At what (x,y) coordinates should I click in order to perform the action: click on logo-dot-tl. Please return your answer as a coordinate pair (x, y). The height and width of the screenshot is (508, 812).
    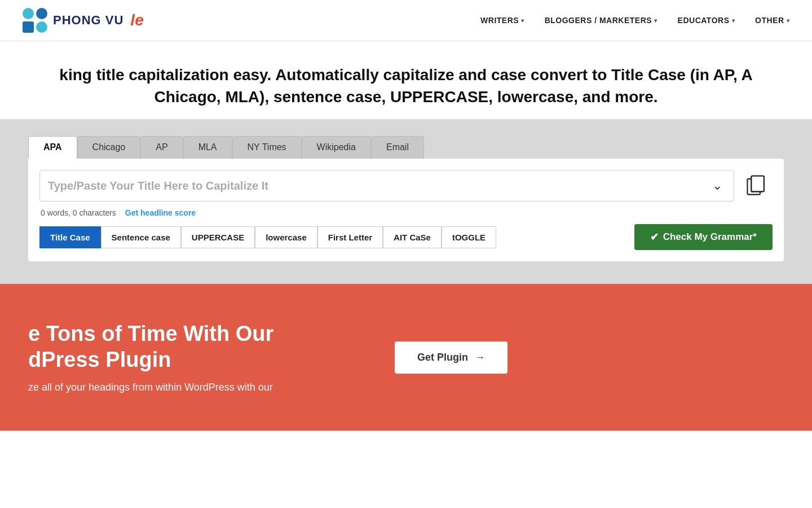
    Looking at the image, I should click on (28, 14).